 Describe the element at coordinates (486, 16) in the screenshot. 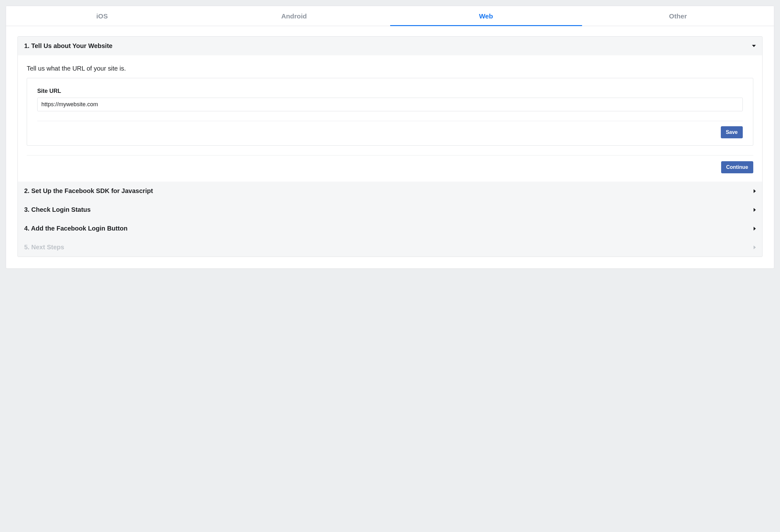

I see `tab-web: Web` at that location.